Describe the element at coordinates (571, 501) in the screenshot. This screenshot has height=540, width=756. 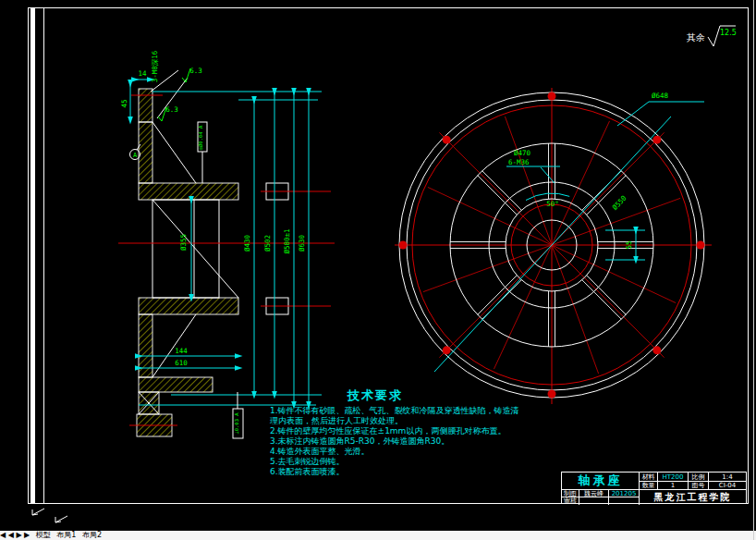
I see `checker-label: 审核` at that location.